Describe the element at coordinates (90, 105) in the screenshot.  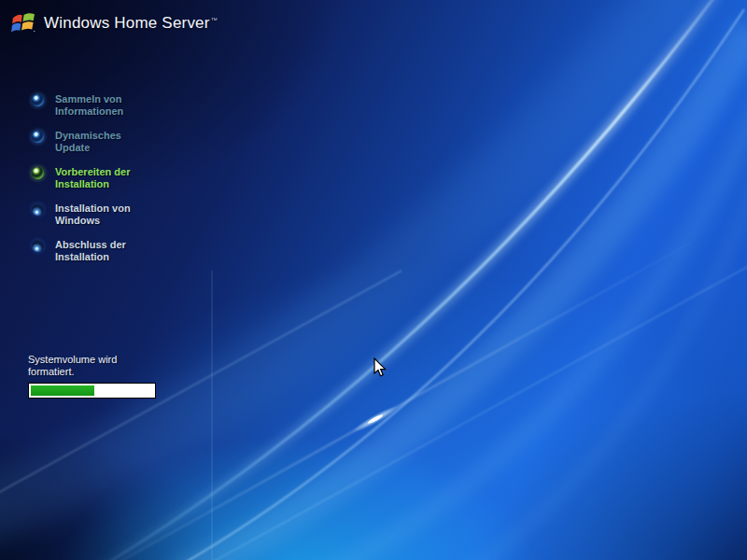
I see `step-label: Sammeln von Informationen` at that location.